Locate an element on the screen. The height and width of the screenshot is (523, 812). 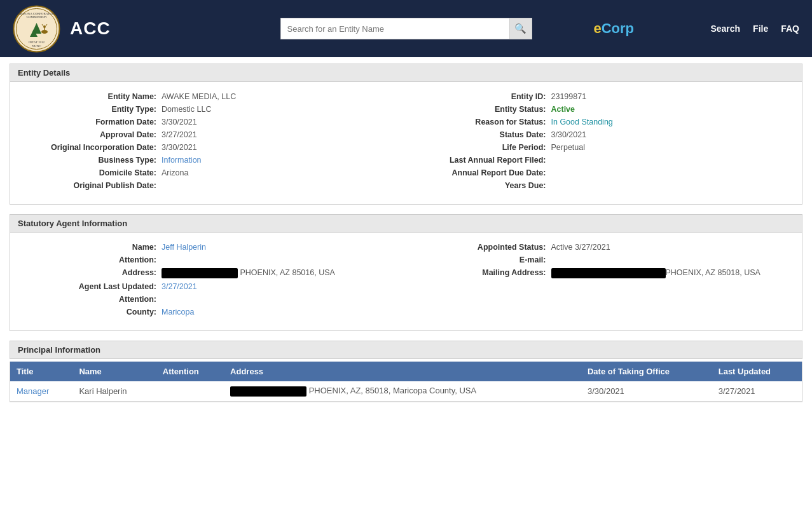
search-icon: 🔍 is located at coordinates (520, 29).